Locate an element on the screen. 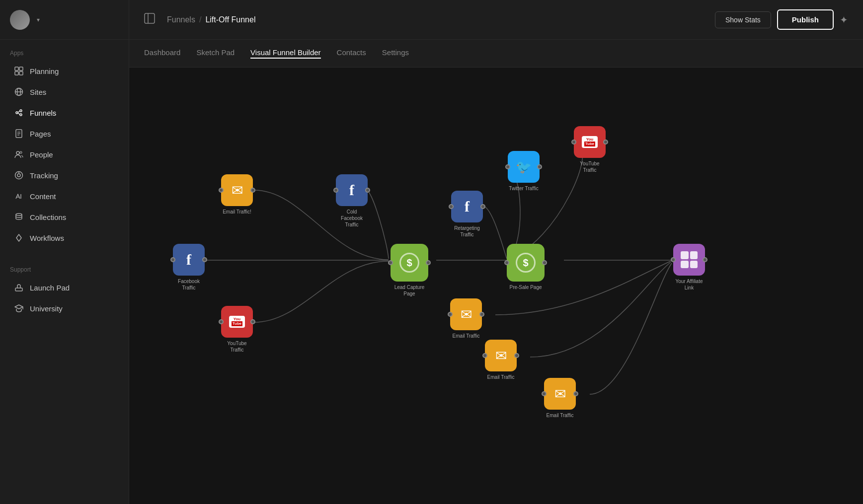 The height and width of the screenshot is (504, 863). workflows-icon is located at coordinates (19, 238).